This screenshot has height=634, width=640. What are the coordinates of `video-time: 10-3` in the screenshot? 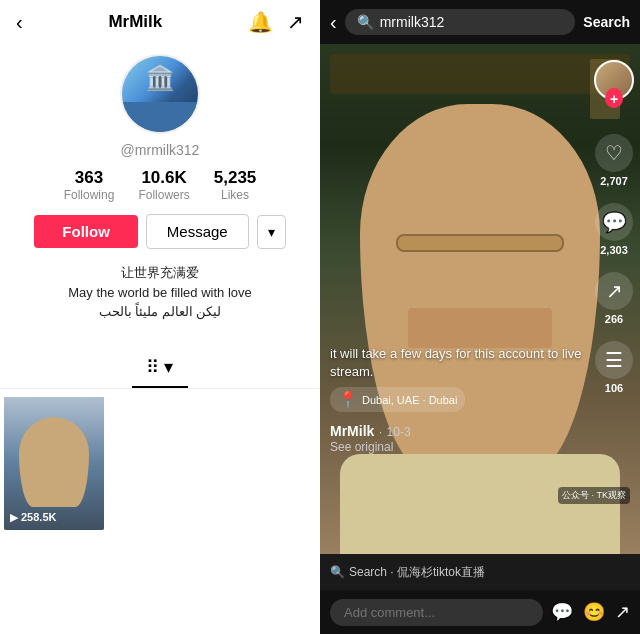 It's located at (399, 432).